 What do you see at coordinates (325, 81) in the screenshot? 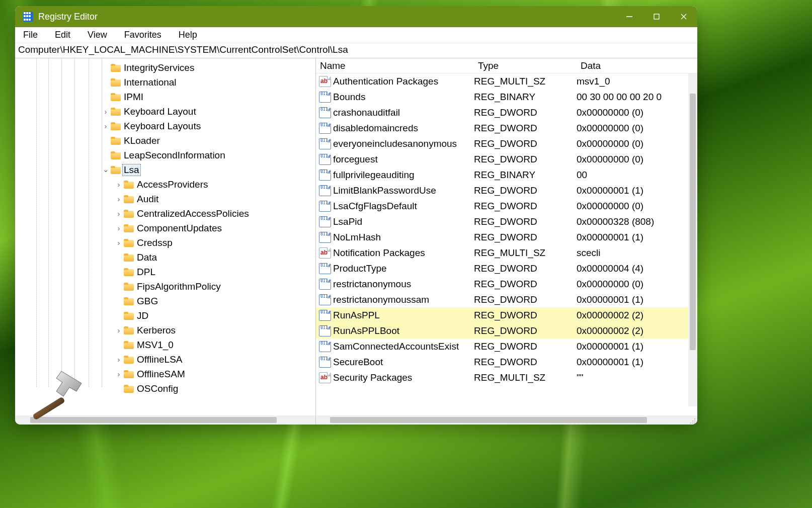
I see `string-value-icon` at bounding box center [325, 81].